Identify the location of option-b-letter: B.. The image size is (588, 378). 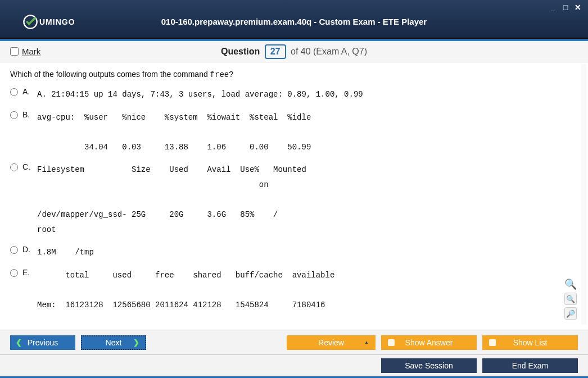
(28, 115).